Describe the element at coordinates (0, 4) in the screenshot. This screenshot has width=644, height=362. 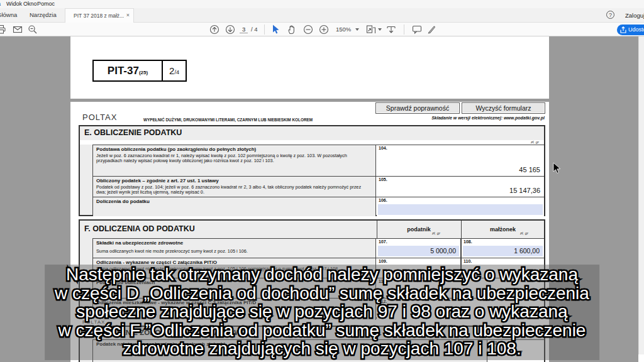
I see `menu-item-edit: Edycja` at that location.